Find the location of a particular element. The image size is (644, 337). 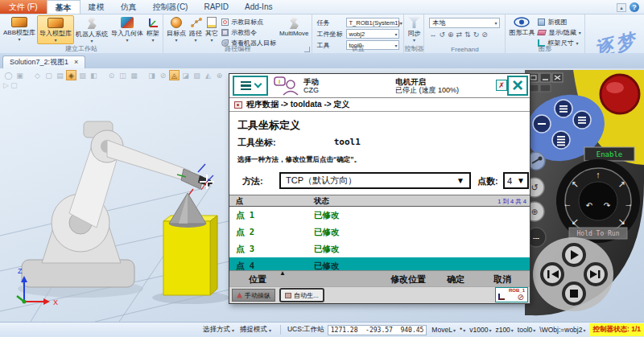

instruction-star-dropdown: * is located at coordinates (462, 330).